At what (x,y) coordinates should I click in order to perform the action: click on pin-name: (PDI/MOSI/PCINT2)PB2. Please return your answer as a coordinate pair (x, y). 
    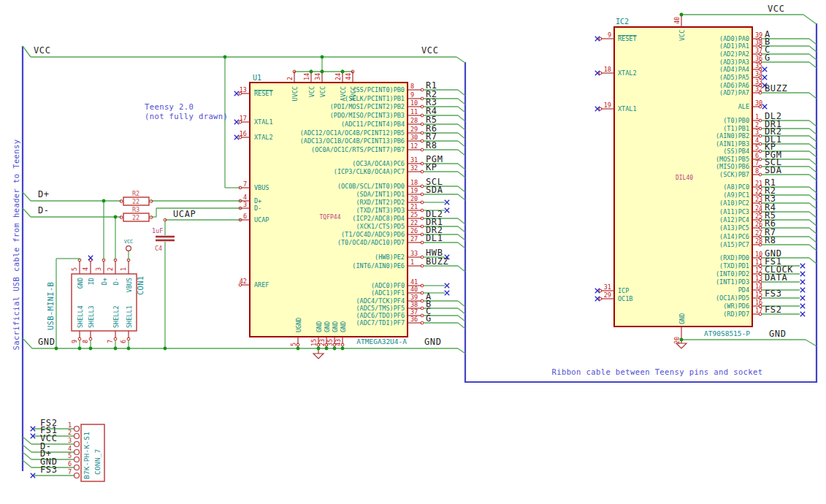
    Looking at the image, I should click on (367, 107).